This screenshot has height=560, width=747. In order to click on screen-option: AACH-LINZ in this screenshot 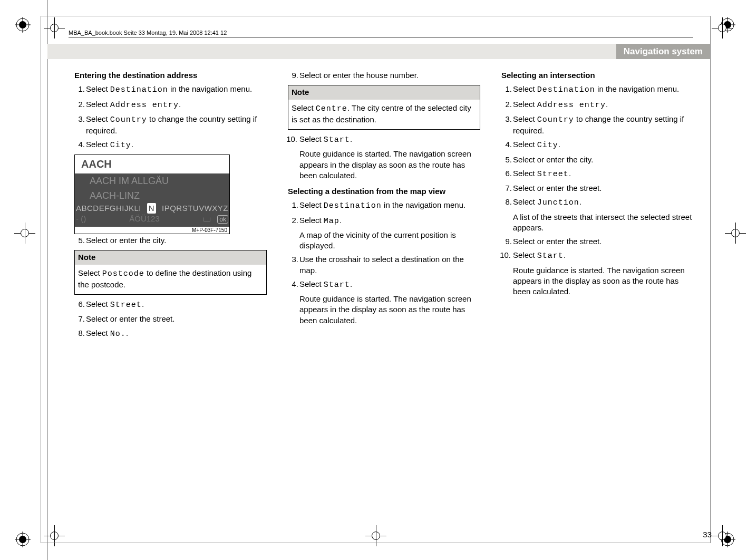, I will do `click(152, 196)`.